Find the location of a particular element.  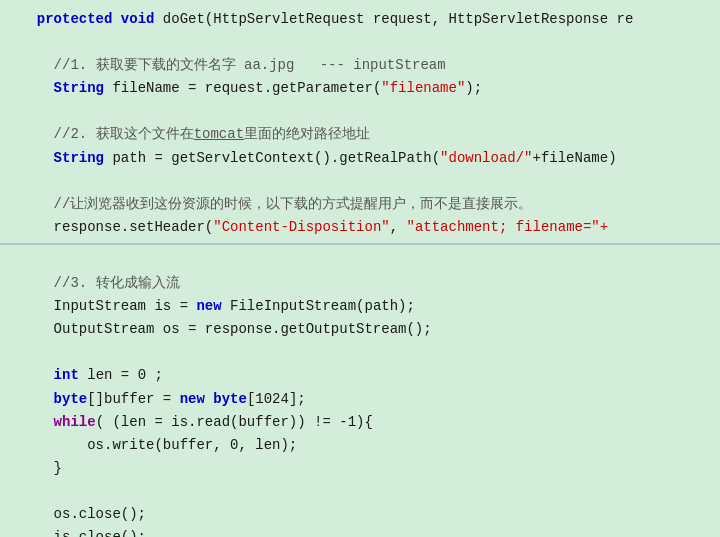

code-text: FileInputStream(path); is located at coordinates (318, 306).